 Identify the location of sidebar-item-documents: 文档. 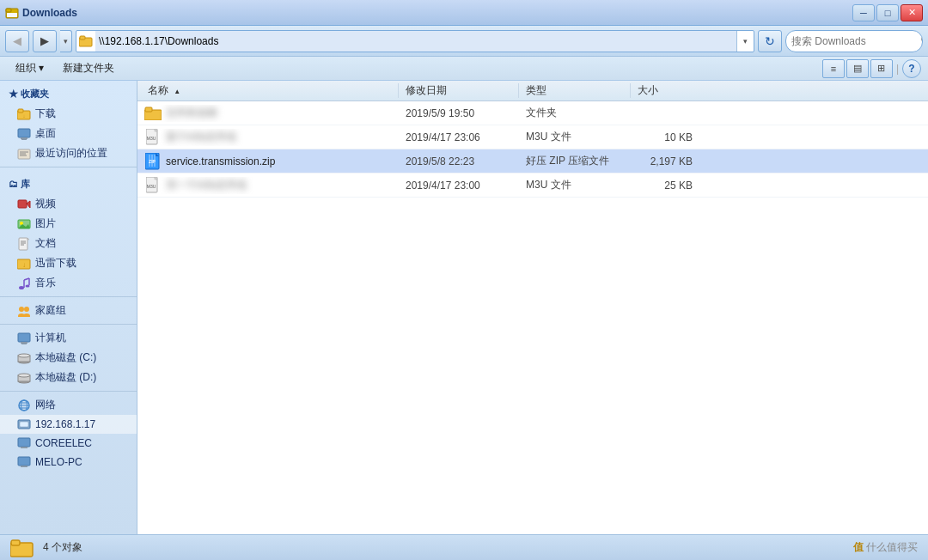
(69, 244).